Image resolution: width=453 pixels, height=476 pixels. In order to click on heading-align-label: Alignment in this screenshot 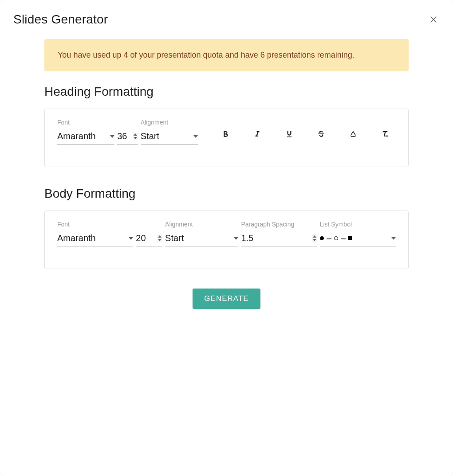, I will do `click(169, 122)`.